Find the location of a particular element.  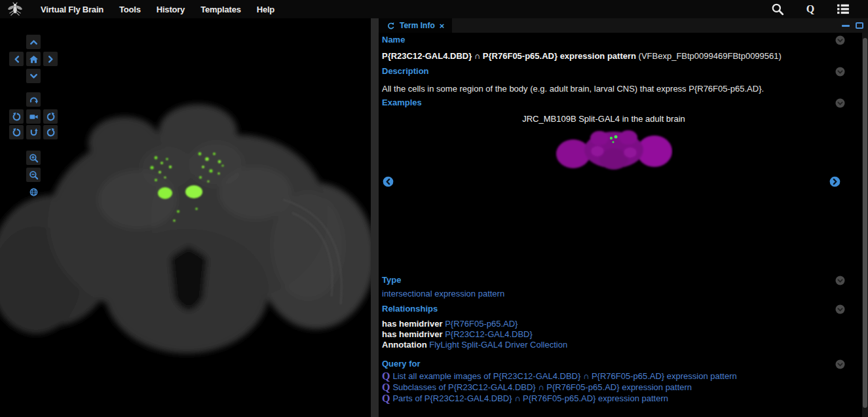

relationship-object-link: P{R76F05-p65.AD} is located at coordinates (481, 323).